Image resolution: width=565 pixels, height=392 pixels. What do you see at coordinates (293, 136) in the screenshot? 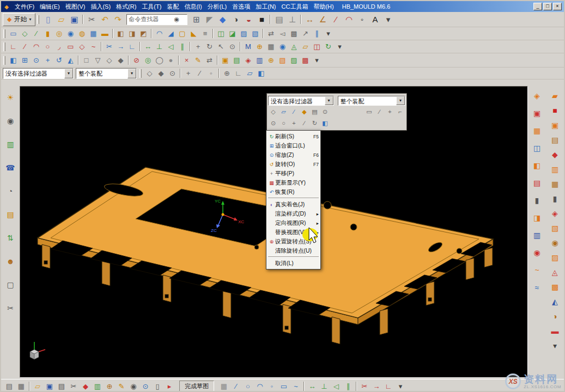
I see `menu-refresh: ↻ 刷新(S) F5` at bounding box center [293, 136].